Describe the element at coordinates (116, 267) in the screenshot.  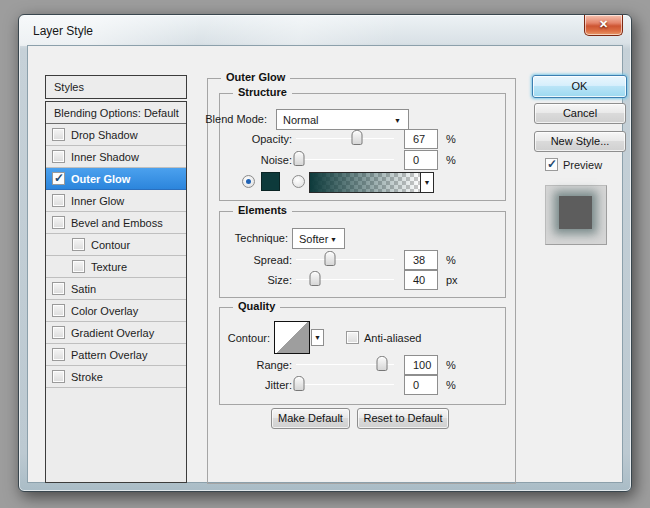
I see `sidebar-item-texture: Texture` at that location.